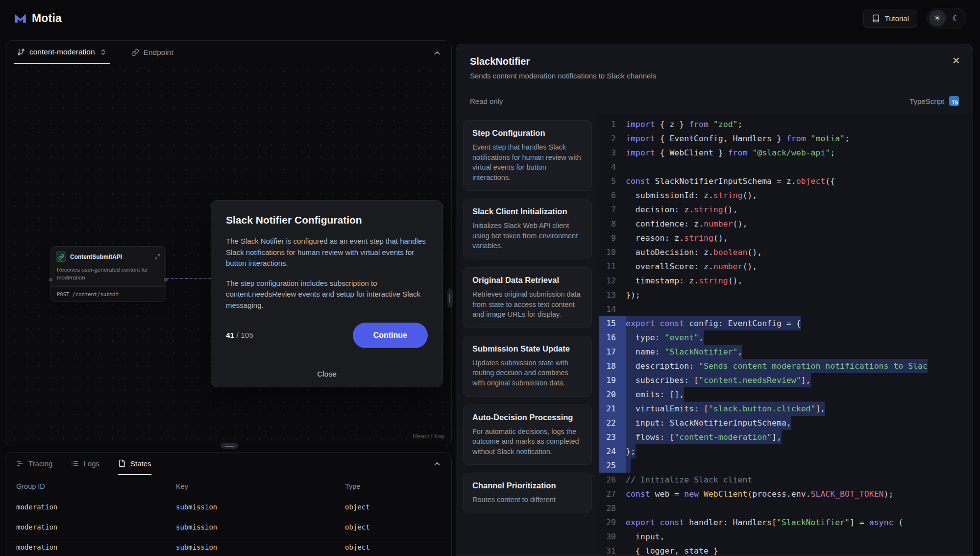  What do you see at coordinates (612, 138) in the screenshot?
I see `line-number: 2` at bounding box center [612, 138].